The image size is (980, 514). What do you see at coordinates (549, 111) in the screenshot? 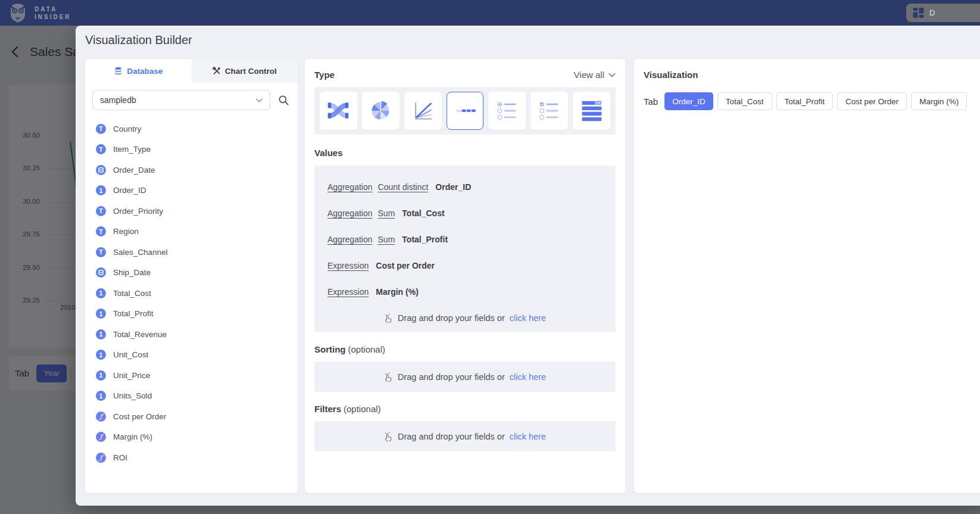
I see `chart-type-checkbox-list` at bounding box center [549, 111].